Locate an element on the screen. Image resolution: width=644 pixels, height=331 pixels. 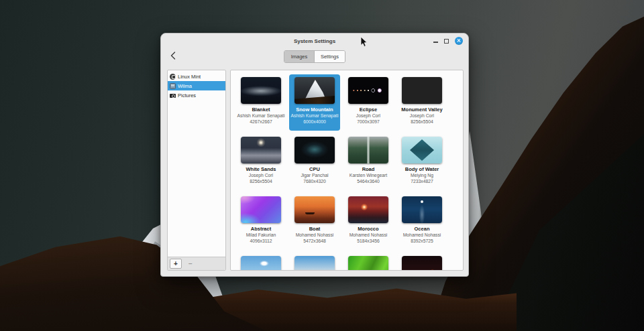
wallpaper-tile-green-leaf is located at coordinates (368, 262).